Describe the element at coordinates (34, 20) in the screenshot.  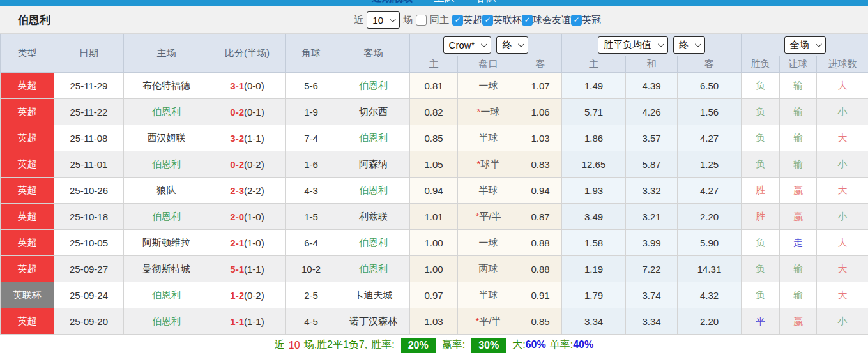
I see `team-title: 伯恩利` at that location.